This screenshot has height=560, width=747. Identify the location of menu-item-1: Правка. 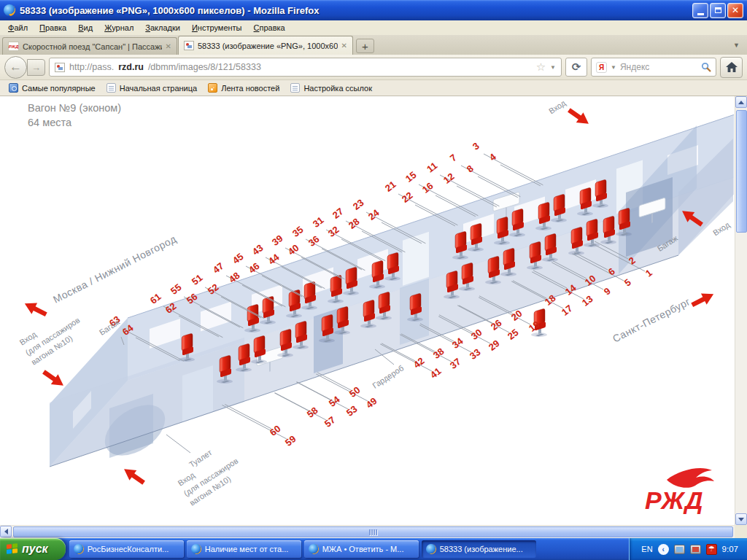
(53, 28).